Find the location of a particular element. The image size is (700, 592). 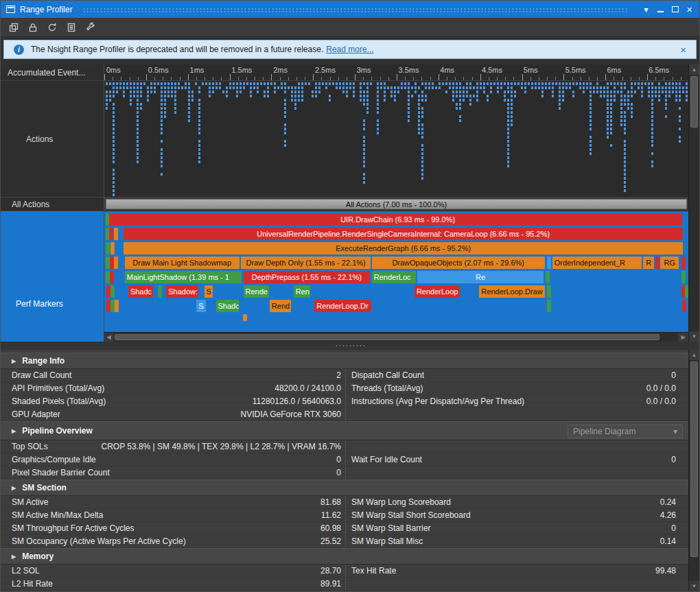

perf-marker-bar: RenderLoop.Dr is located at coordinates (343, 306).